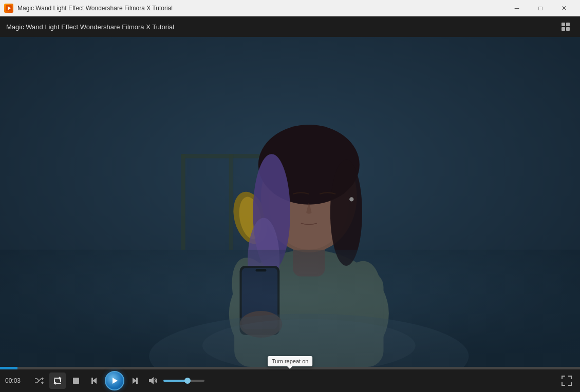 This screenshot has width=580, height=392. What do you see at coordinates (567, 381) in the screenshot?
I see `fullscreen-button` at bounding box center [567, 381].